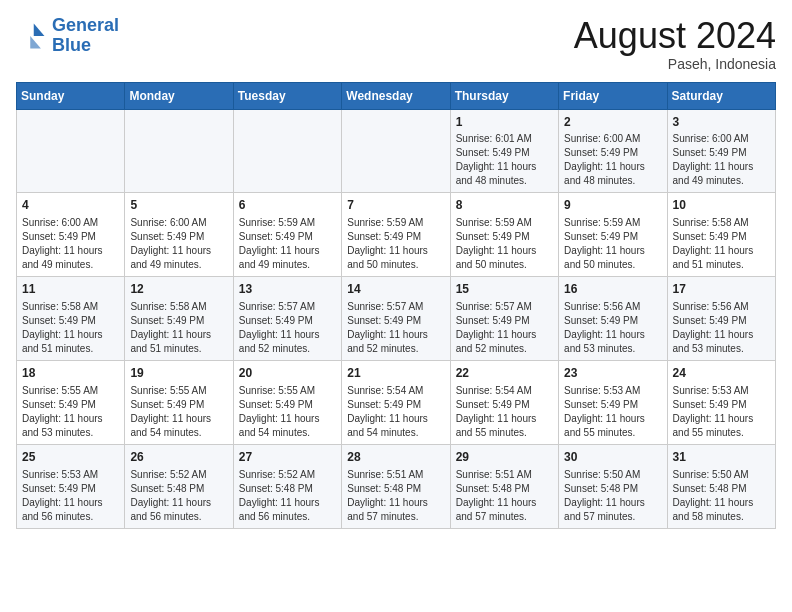 The image size is (792, 612). I want to click on calendar-week-row: 25Sunrise: 5:53 AM Sunset: 5:49 PM Dayli…, so click(396, 486).